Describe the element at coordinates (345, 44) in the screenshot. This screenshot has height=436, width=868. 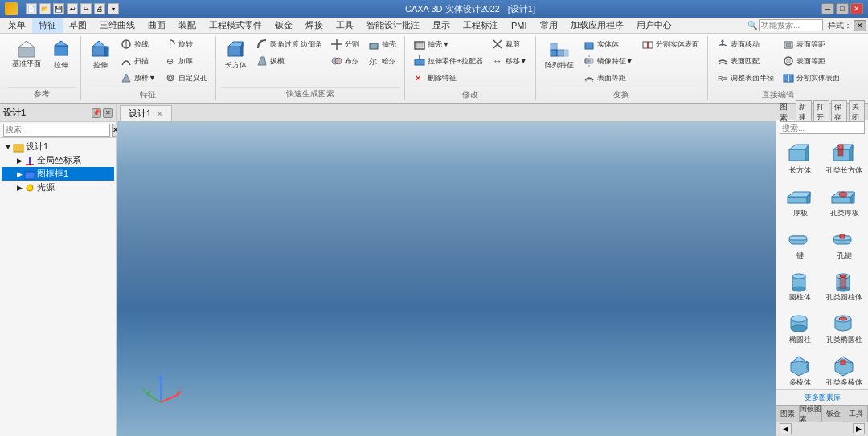
I see `btn-split: 分割` at that location.